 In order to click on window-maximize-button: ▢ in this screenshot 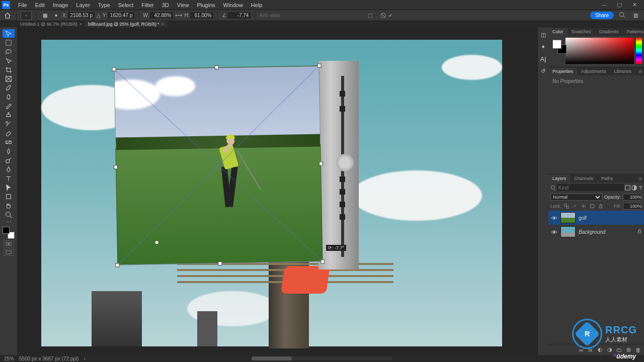, I will do `click(619, 5)`.